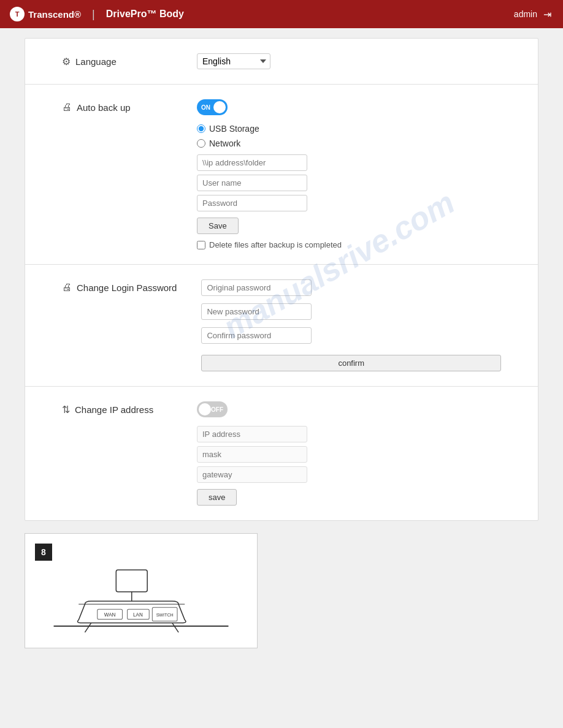 The height and width of the screenshot is (728, 563). Describe the element at coordinates (275, 245) in the screenshot. I see `delete-files-label: Delete files after backup is completed` at that location.